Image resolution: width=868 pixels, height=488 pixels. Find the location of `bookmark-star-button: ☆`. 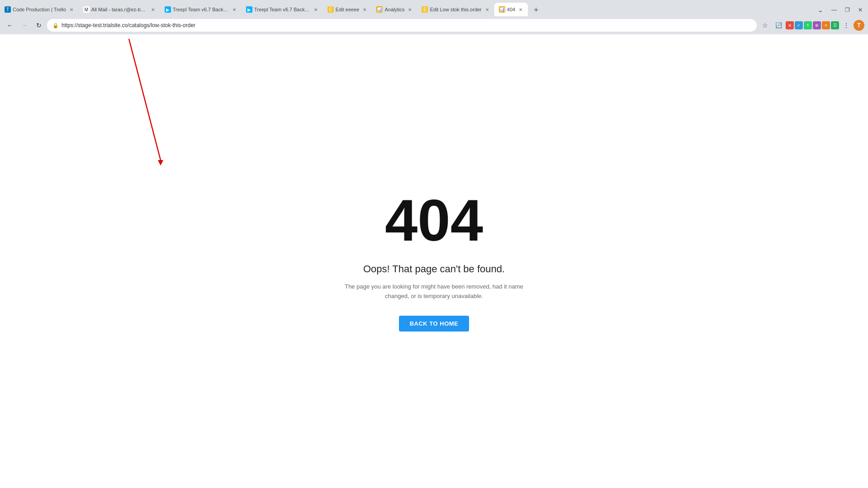

bookmark-star-button: ☆ is located at coordinates (765, 25).